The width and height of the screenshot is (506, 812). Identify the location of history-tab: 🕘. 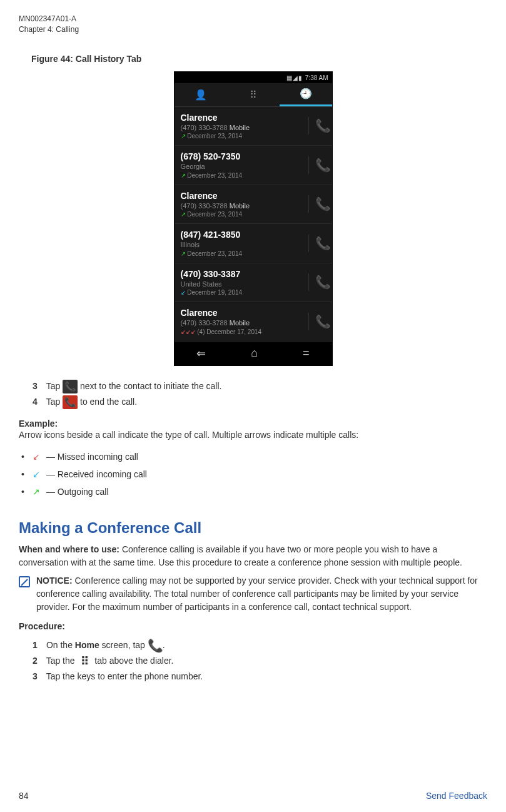
(306, 95).